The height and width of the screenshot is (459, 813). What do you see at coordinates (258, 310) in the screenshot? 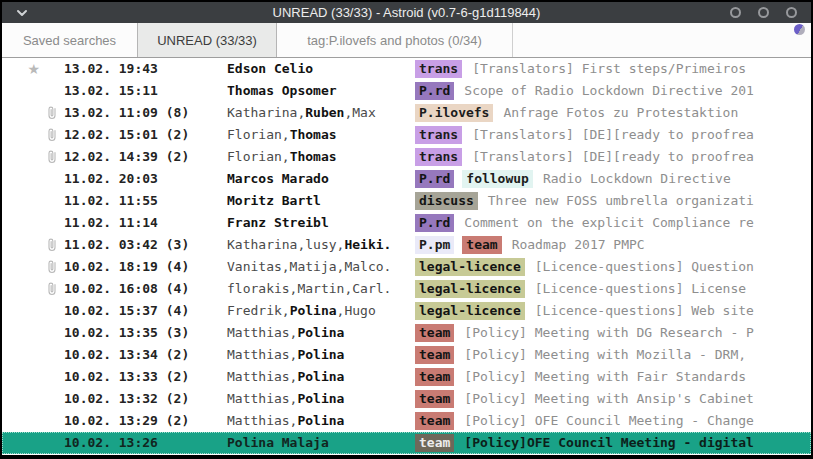
I see `author-name: Fredrik,` at bounding box center [258, 310].